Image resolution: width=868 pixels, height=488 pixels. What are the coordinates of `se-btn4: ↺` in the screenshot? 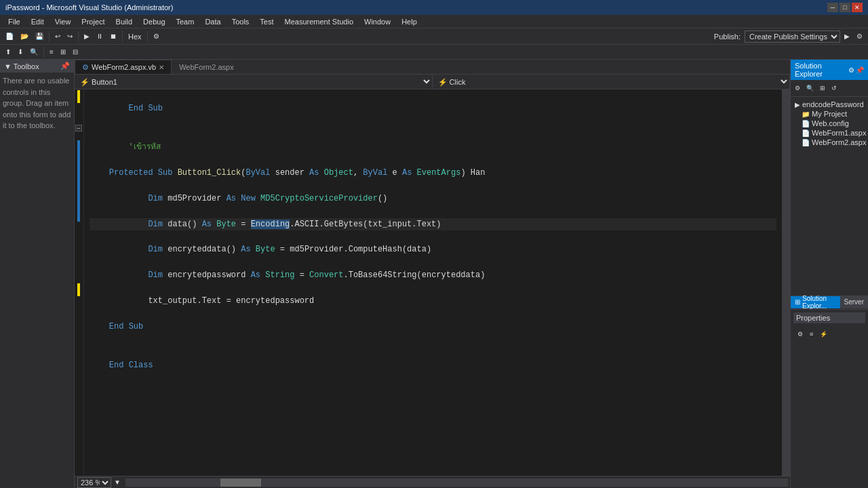 It's located at (834, 88).